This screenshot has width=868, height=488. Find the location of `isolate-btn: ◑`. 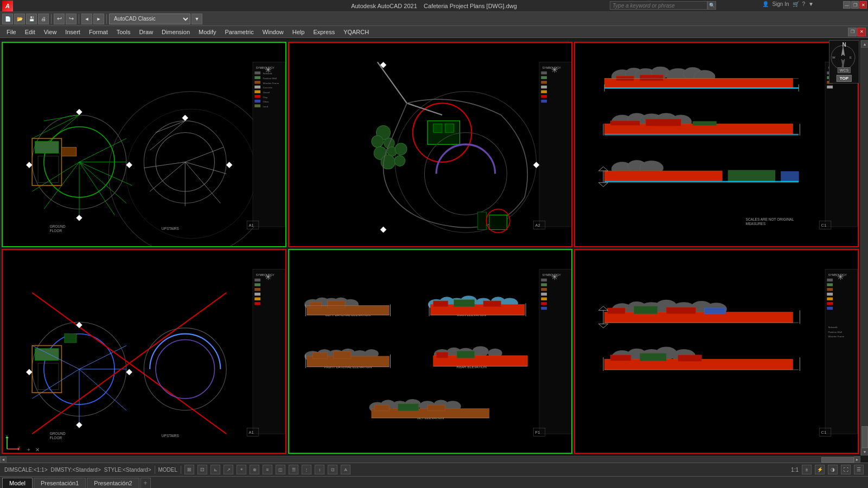

isolate-btn: ◑ is located at coordinates (833, 470).